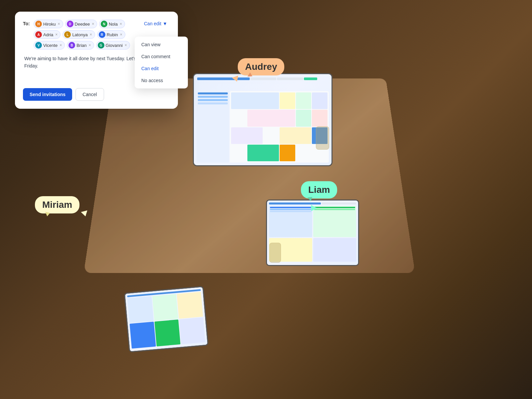  What do you see at coordinates (39, 24) in the screenshot?
I see `chip-avatar: H` at bounding box center [39, 24].